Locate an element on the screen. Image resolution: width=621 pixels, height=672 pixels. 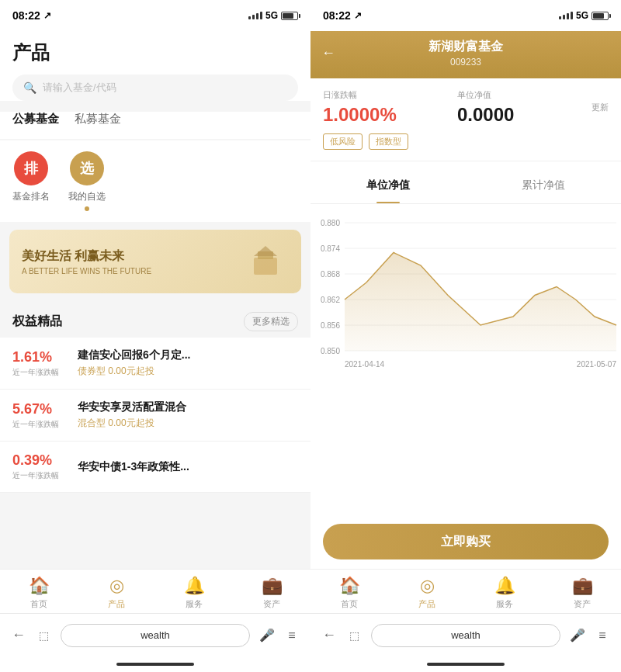
favorites-label: 我的自选 is located at coordinates (87, 197).